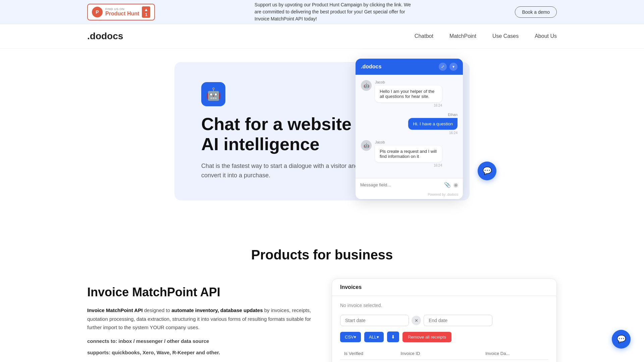  What do you see at coordinates (444, 361) in the screenshot?
I see `table-row: ✔ FV/0586/08/24/B 21/08/202...` at bounding box center [444, 361].